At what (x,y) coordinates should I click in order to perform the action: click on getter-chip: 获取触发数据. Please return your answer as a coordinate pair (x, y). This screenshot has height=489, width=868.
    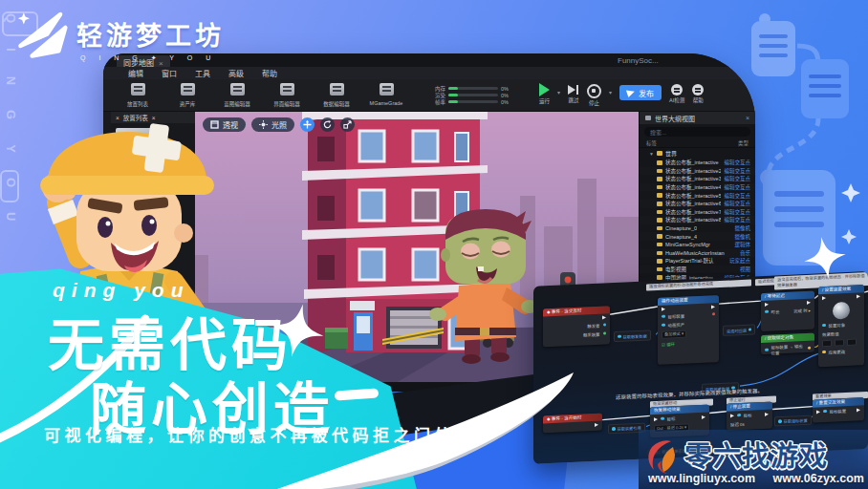
    Looking at the image, I should click on (633, 336).